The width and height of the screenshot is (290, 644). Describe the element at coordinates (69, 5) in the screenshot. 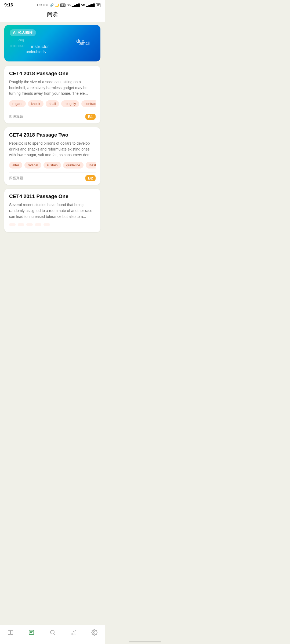

I see `5g-icon: 5G` at that location.